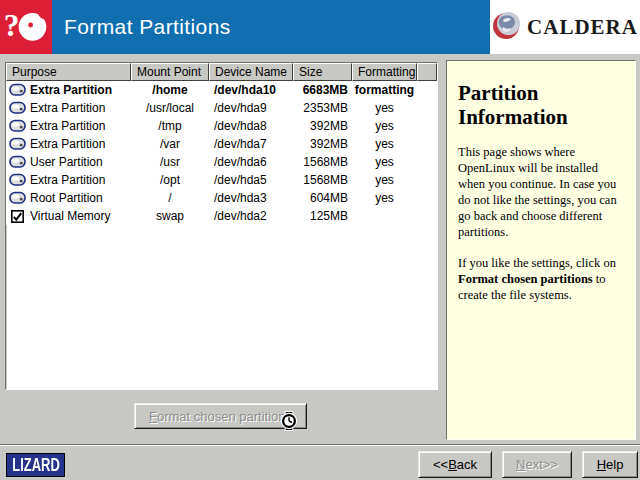 The image size is (640, 480). I want to click on lizard-logo: LIZARD, so click(36, 465).